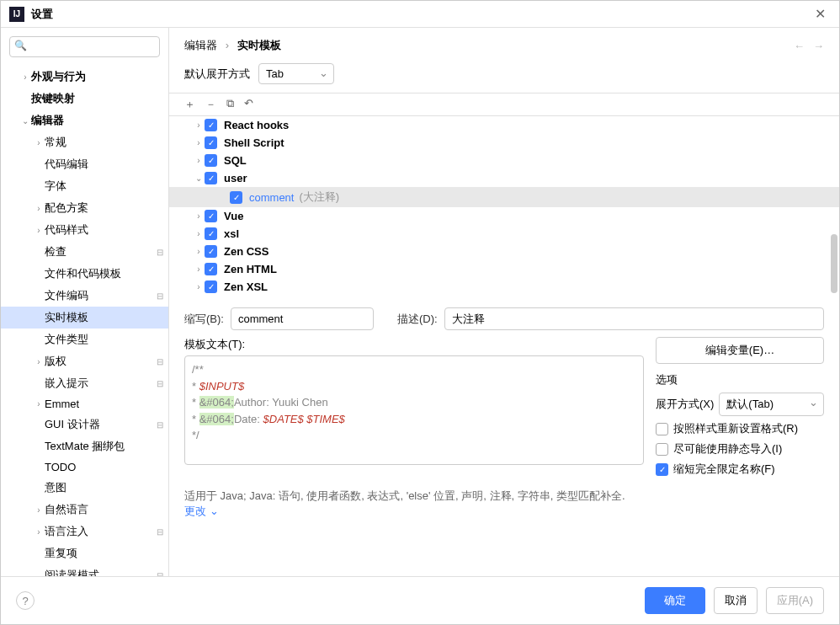  What do you see at coordinates (84, 553) in the screenshot?
I see `sidebar-item: 重复项` at bounding box center [84, 553].